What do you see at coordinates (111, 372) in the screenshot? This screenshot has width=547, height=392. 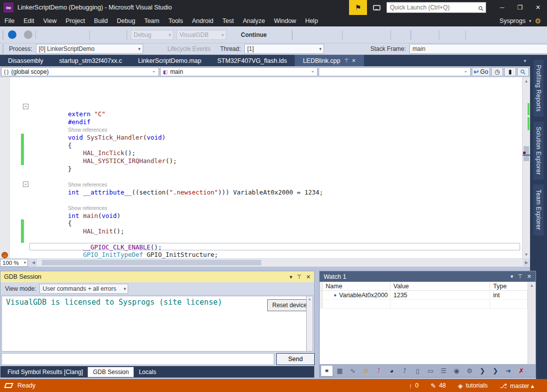 I see `bottom-tab: GDB Session` at bounding box center [111, 372].